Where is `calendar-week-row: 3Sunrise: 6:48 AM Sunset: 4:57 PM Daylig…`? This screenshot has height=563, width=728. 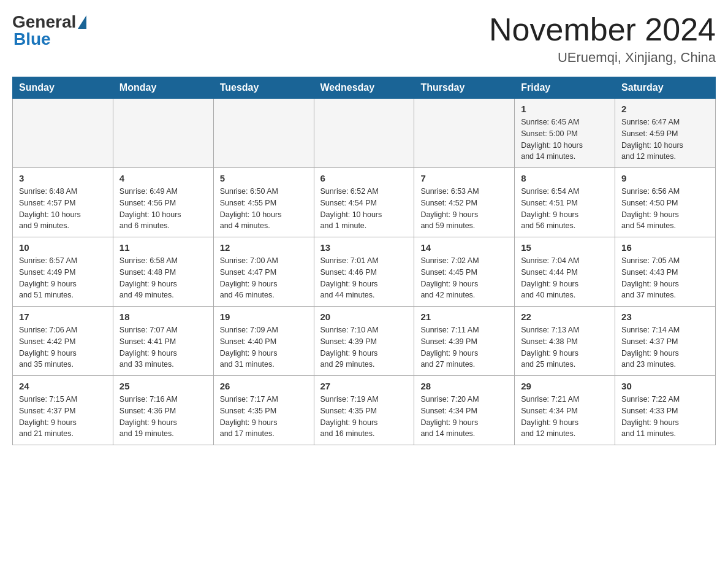
calendar-week-row: 3Sunrise: 6:48 AM Sunset: 4:57 PM Daylig… is located at coordinates (364, 202).